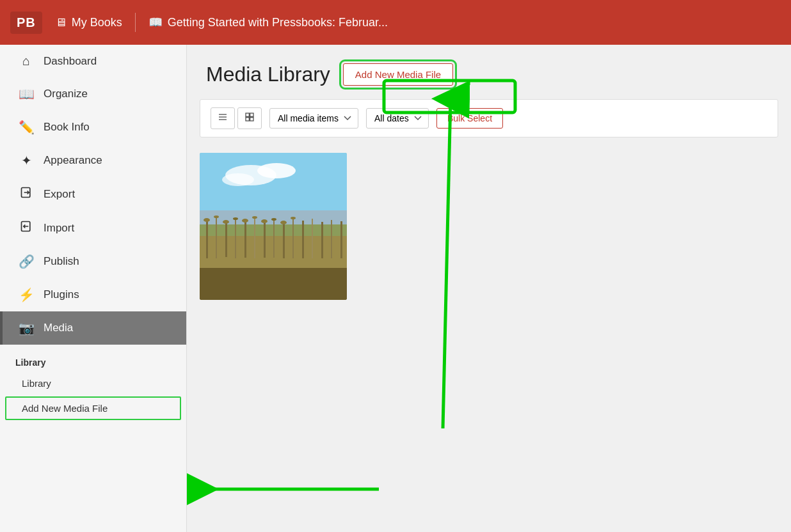 The width and height of the screenshot is (791, 532). I want to click on submenu-add-new-media: Add New Media File, so click(93, 408).